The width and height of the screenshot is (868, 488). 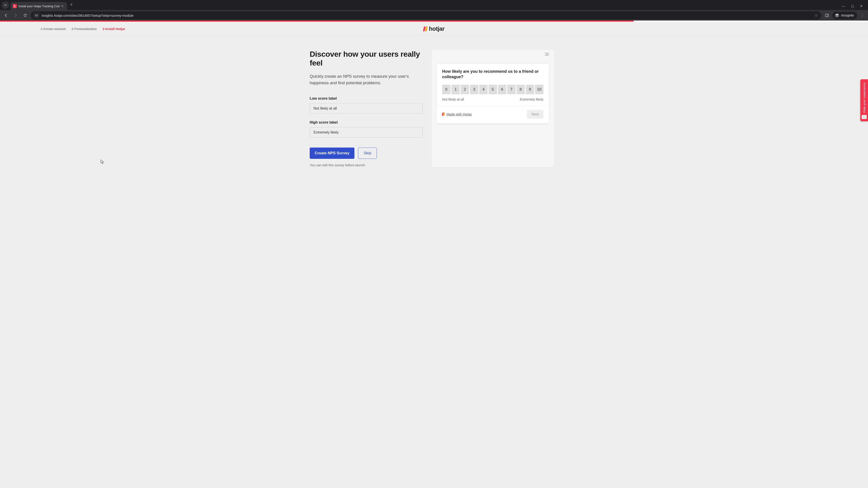 I want to click on nps-score-5: 5, so click(x=493, y=90).